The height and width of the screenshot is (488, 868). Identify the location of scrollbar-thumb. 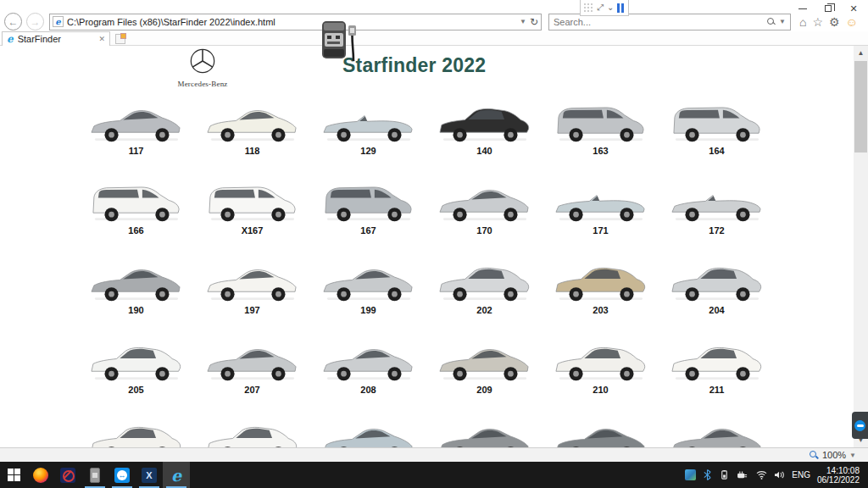
(861, 107).